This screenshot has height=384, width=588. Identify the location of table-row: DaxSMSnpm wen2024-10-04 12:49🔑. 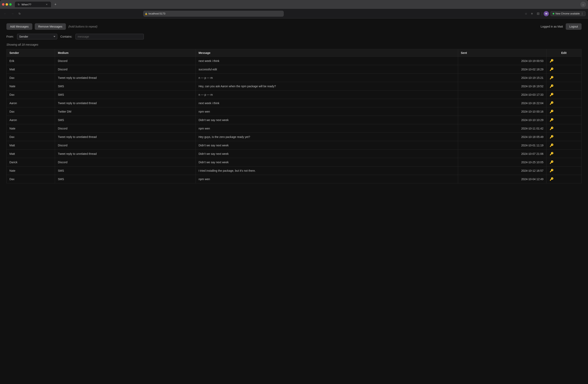
(294, 179).